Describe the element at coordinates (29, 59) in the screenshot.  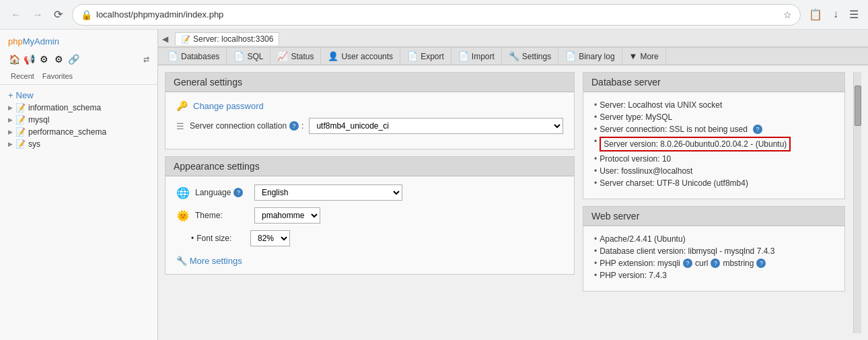
I see `database-icon: 📢` at that location.